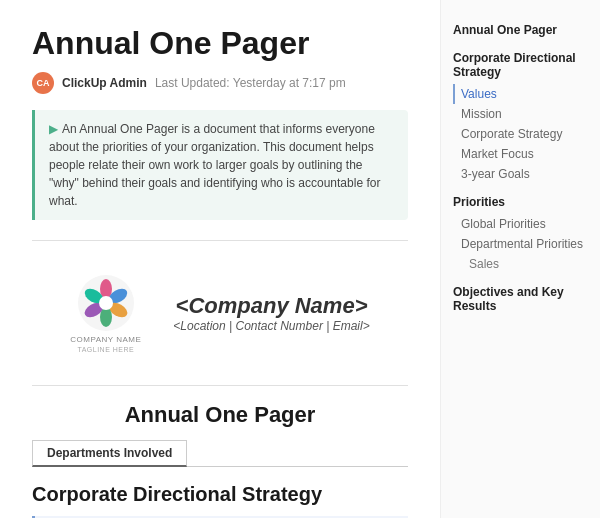 This screenshot has width=600, height=518. I want to click on sidebar-item-corp-dir-strategy: Corporate Directional Strategy, so click(520, 65).